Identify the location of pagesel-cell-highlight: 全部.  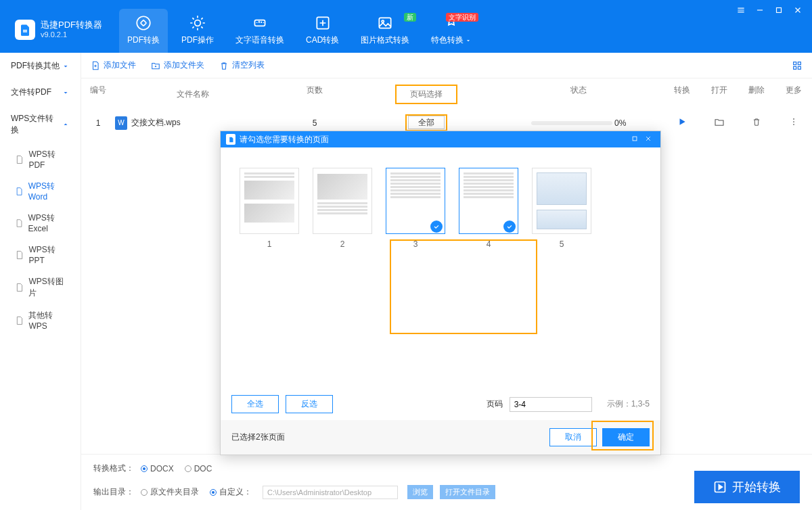
(426, 123).